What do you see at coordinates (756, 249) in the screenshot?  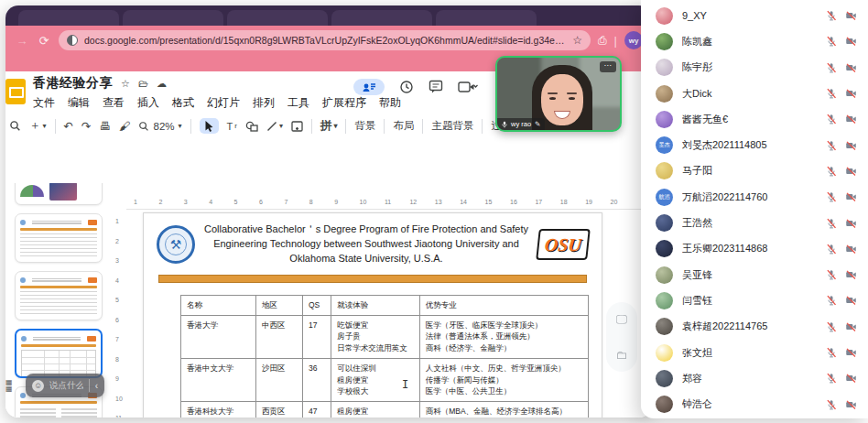 I see `participant-row: 王乐卿2023114868` at bounding box center [756, 249].